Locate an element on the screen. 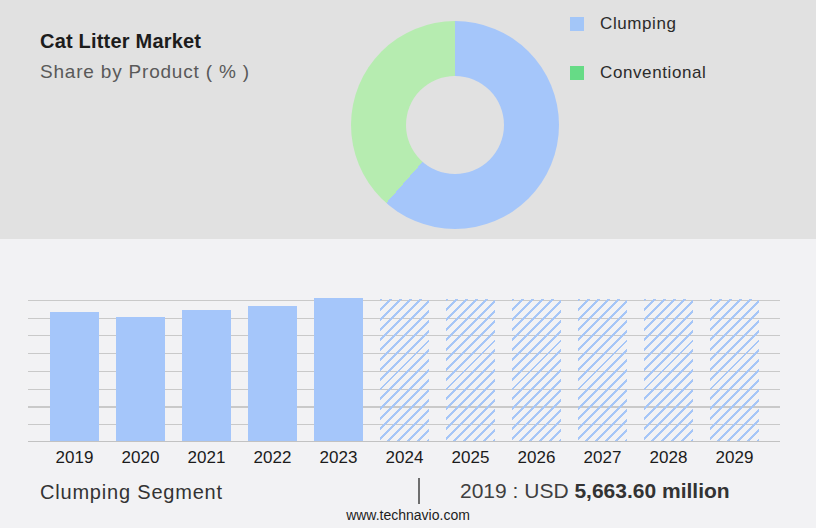 The image size is (816, 528). bar-2020 is located at coordinates (140, 379).